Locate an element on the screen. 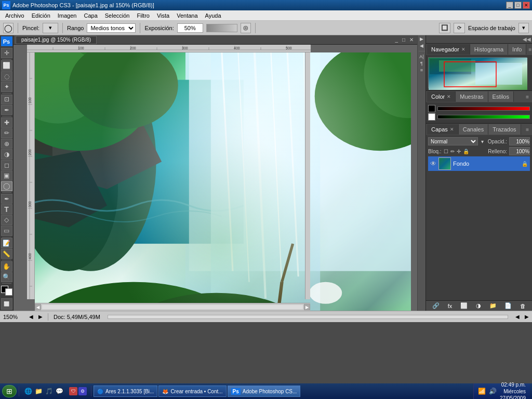 The width and height of the screenshot is (532, 399). tool-move: ✛ is located at coordinates (7, 53).